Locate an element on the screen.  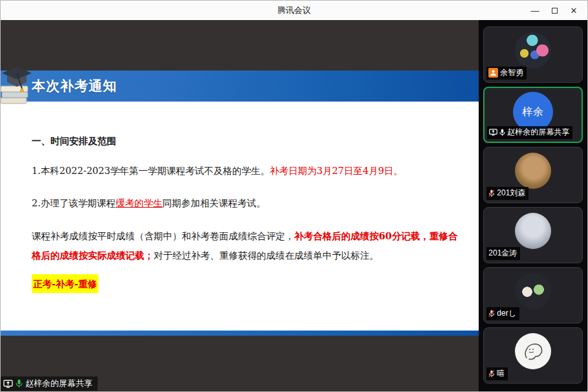
window-title: 腾讯会议 is located at coordinates (294, 10).